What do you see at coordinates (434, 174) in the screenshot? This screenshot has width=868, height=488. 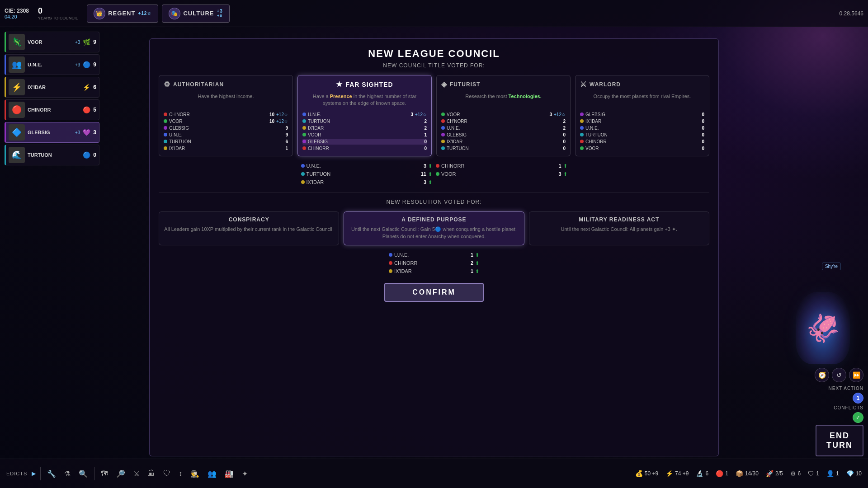 I see `inter-vote-section: U.N.E. 3⬆ TURTUON 11⬆ IX'IDAR 3⬆ CHINORR…` at bounding box center [434, 174].